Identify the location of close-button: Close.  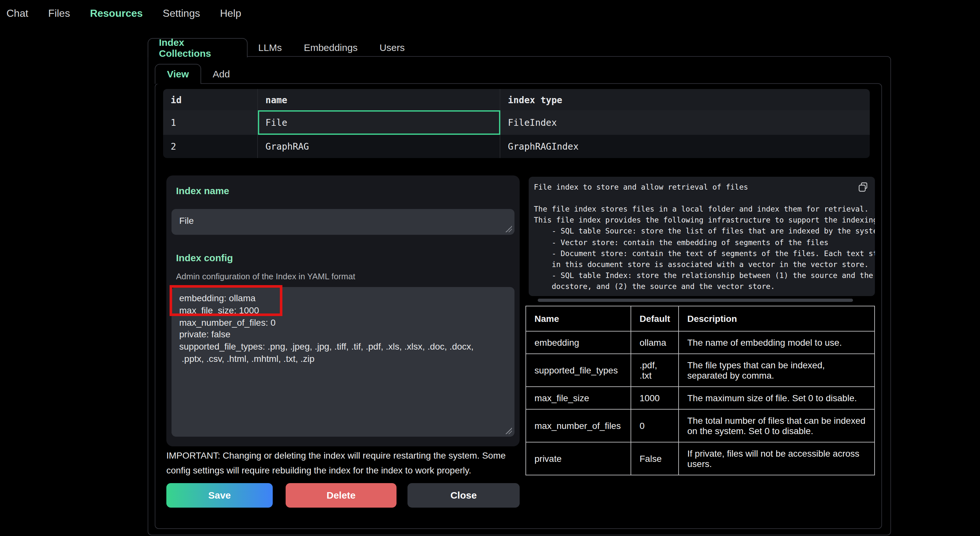
(463, 495).